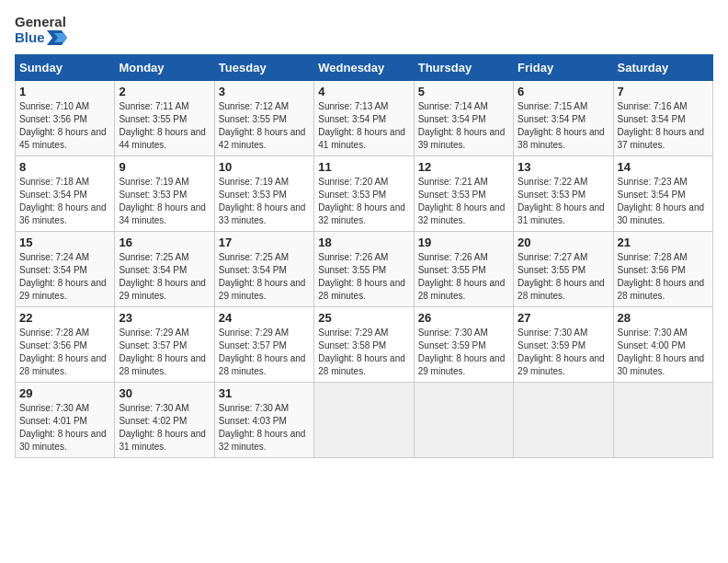 Image resolution: width=728 pixels, height=563 pixels. What do you see at coordinates (264, 68) in the screenshot?
I see `day-header-tuesday: Tuesday` at bounding box center [264, 68].